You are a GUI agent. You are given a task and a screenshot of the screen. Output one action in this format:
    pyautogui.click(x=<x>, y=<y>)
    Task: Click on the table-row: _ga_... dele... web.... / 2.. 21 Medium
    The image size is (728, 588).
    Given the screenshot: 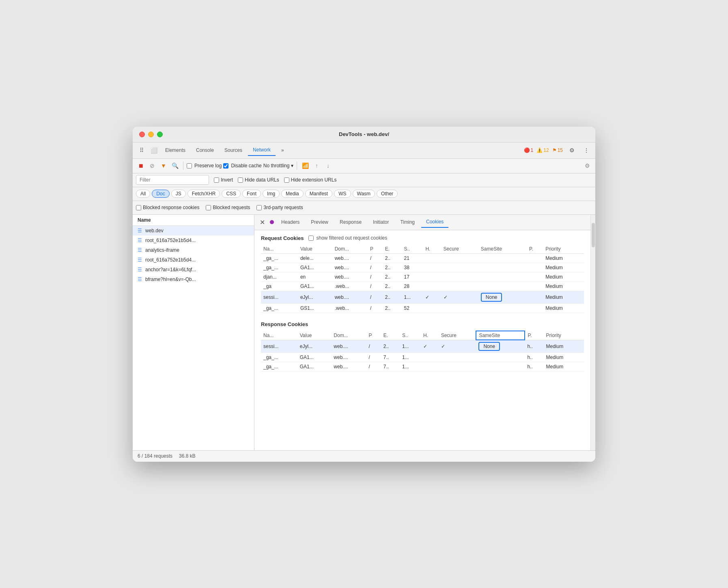 What is the action you would take?
    pyautogui.click(x=422, y=258)
    